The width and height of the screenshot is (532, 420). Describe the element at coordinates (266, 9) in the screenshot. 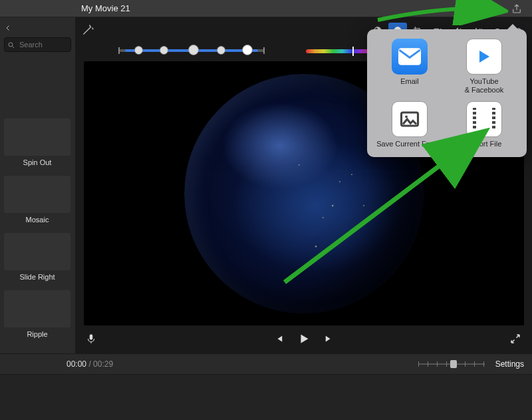

I see `title-bar: My Movie 21` at that location.